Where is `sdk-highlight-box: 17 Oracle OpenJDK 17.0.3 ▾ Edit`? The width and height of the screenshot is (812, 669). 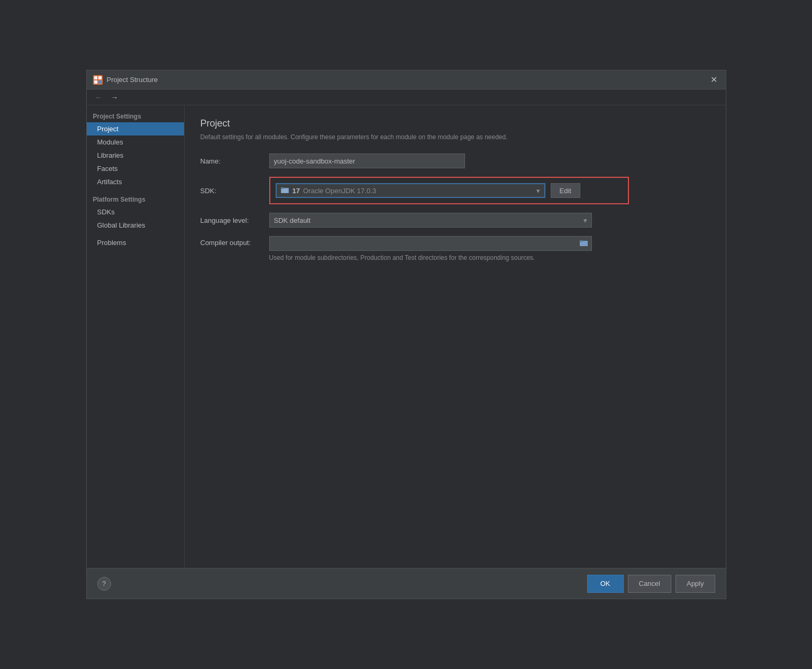 sdk-highlight-box: 17 Oracle OpenJDK 17.0.3 ▾ Edit is located at coordinates (449, 191).